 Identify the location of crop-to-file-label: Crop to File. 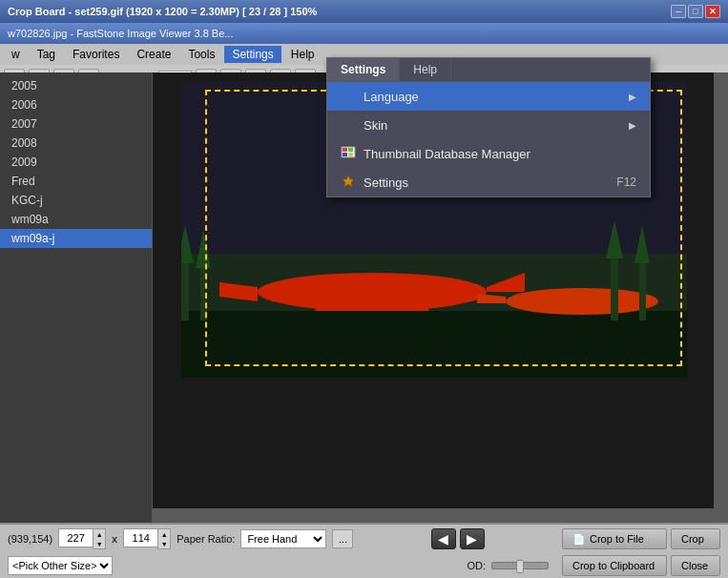
(616, 539).